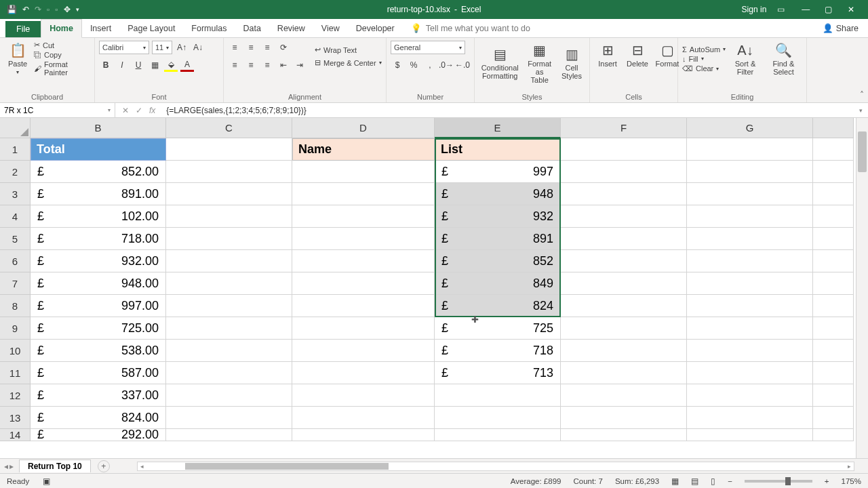  I want to click on tab-data: Data, so click(252, 28).